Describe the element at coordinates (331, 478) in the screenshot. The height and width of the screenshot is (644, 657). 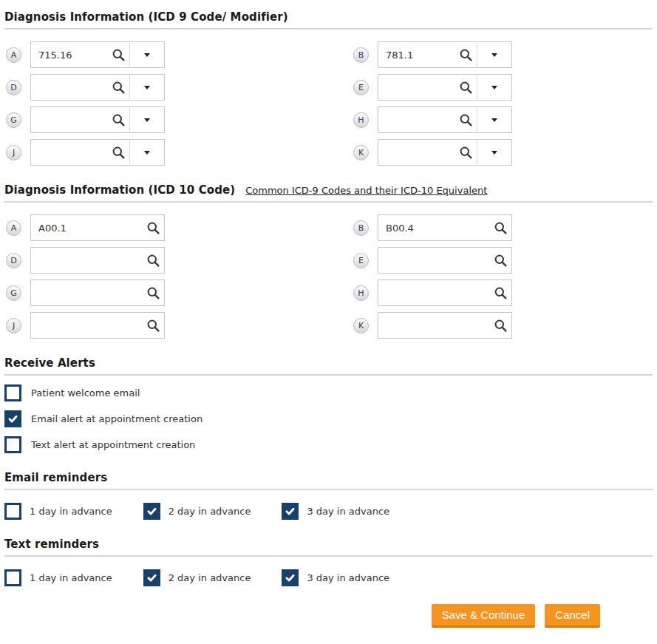
I see `email-reminders-heading: Email reminders` at that location.